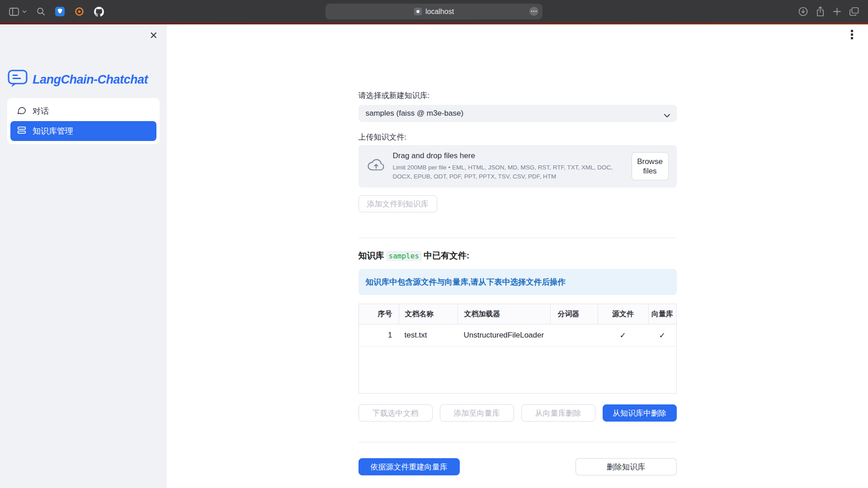 Image resolution: width=868 pixels, height=488 pixels. What do you see at coordinates (439, 12) in the screenshot?
I see `address-text: localhost` at bounding box center [439, 12].